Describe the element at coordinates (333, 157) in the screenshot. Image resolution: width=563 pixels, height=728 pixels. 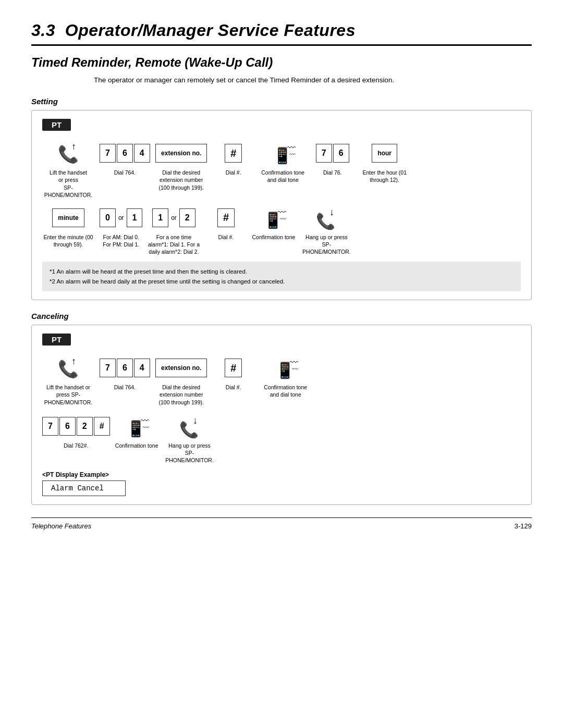
I see `step-76: 7 6 Dial 76.` at that location.